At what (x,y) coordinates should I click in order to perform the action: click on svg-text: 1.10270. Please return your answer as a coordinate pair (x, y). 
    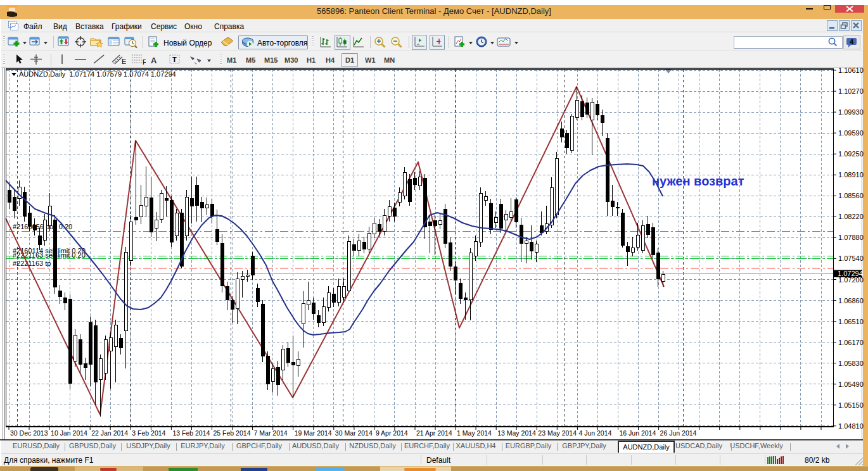
    Looking at the image, I should click on (851, 91).